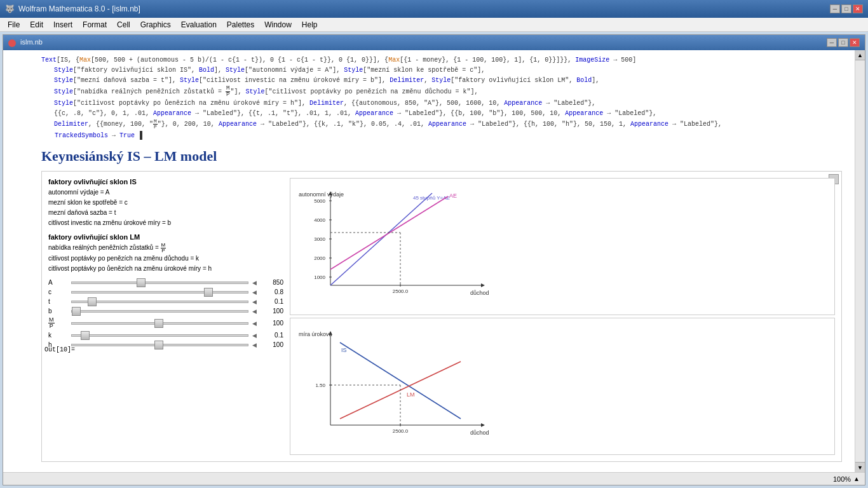 This screenshot has height=488, width=868. What do you see at coordinates (58, 282) in the screenshot?
I see `slider-a-label: A` at bounding box center [58, 282].